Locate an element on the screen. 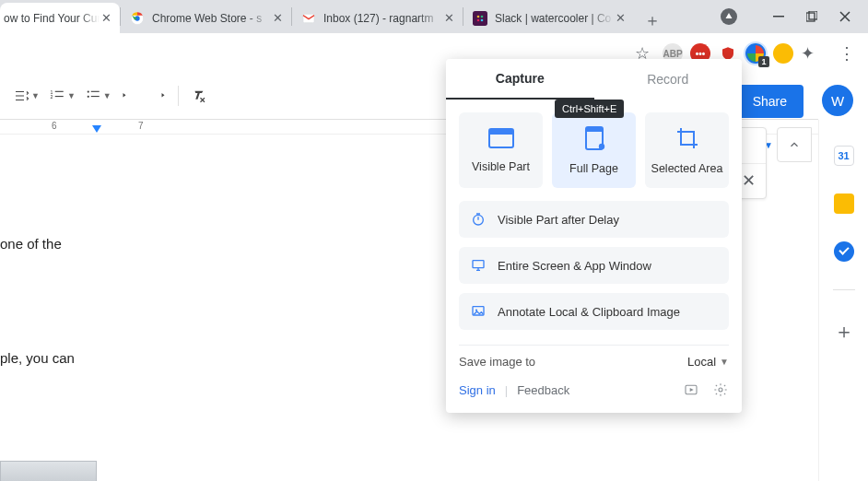  add-addon-button: ＋ is located at coordinates (844, 332).